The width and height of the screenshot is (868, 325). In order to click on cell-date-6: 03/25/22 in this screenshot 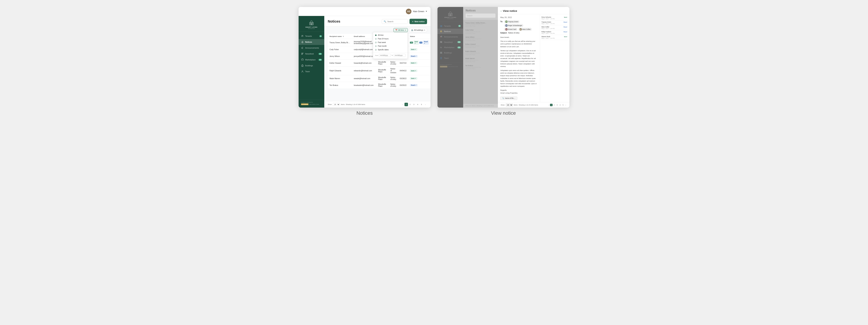, I will do `click(403, 85)`.